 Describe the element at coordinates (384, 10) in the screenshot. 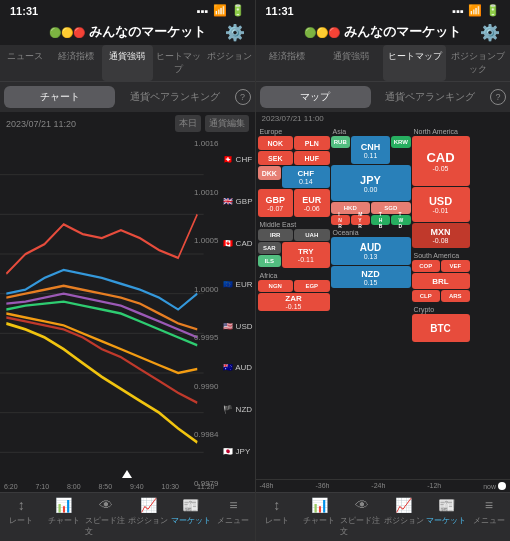

I see `status-bar-right: 11:31 ▪▪▪ 📶 🔋` at that location.